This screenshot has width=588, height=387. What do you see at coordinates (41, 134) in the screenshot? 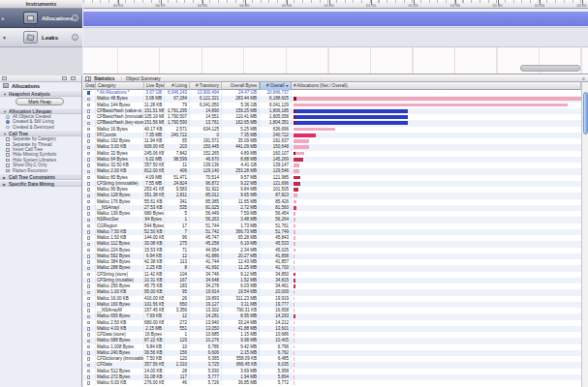
I see `sidebar-section-header: ▼Call Tree` at bounding box center [41, 134].